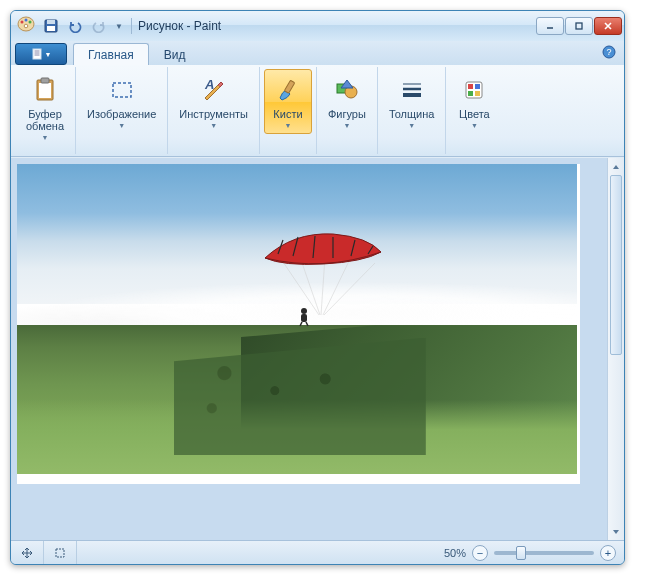 The image size is (645, 580). Describe the element at coordinates (579, 26) in the screenshot. I see `window-controls` at that location.